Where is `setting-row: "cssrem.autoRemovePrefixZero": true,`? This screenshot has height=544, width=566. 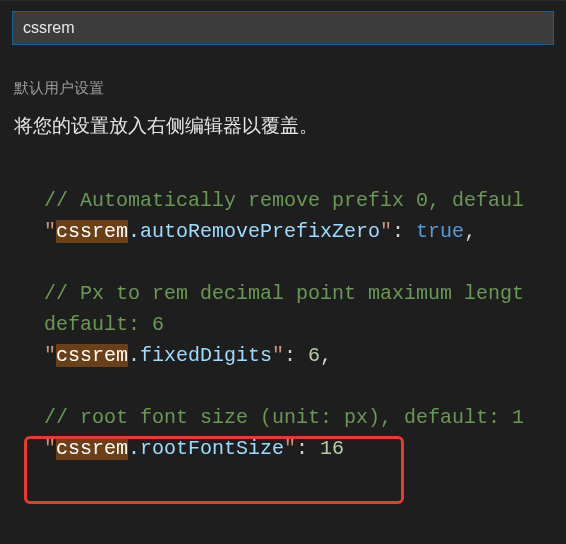 setting-row: "cssrem.autoRemovePrefixZero": true, is located at coordinates (305, 232).